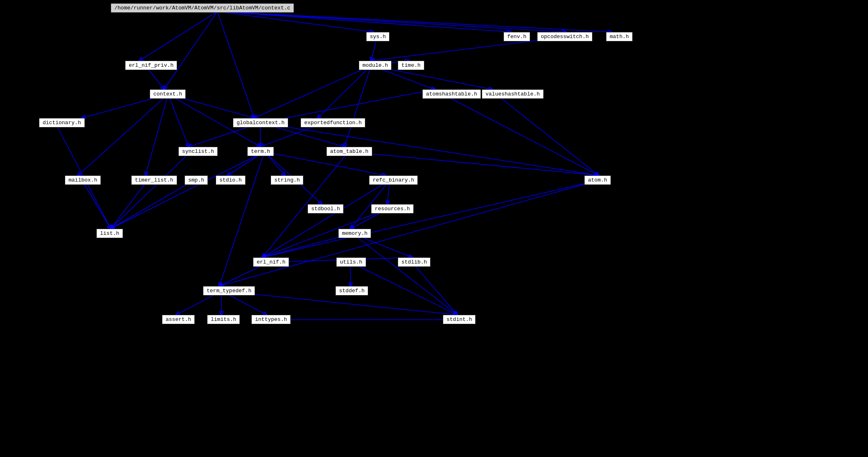 This screenshot has height=457, width=868. Describe the element at coordinates (154, 180) in the screenshot. I see `node-timer-list-h: timer_list.h` at that location.